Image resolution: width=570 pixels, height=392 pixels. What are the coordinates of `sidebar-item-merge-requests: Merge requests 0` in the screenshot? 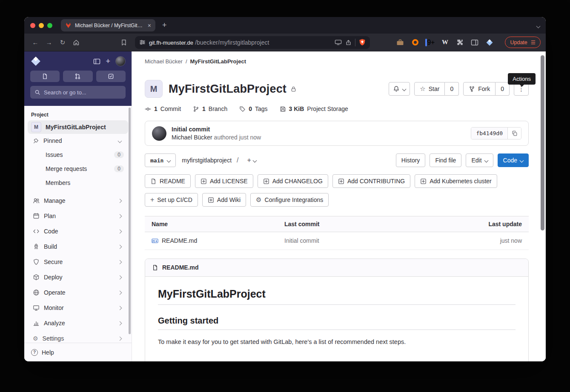 It's located at (78, 168).